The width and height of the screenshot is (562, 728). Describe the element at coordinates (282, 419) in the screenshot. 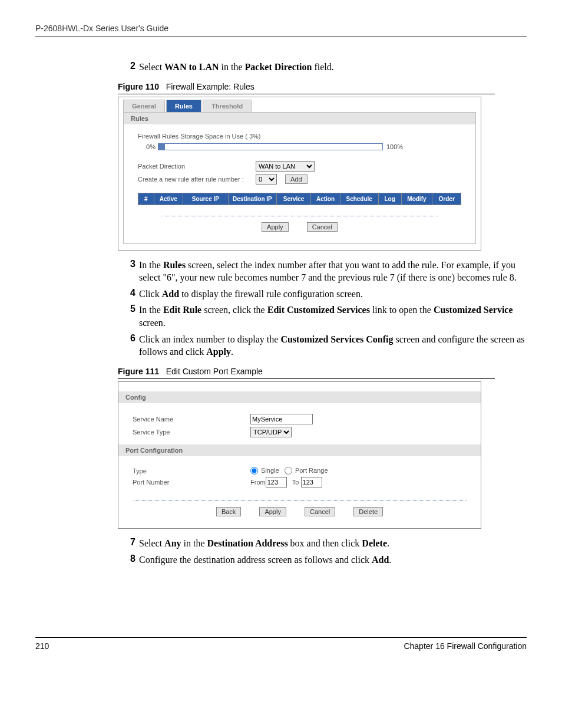

I see `service-name-input` at that location.